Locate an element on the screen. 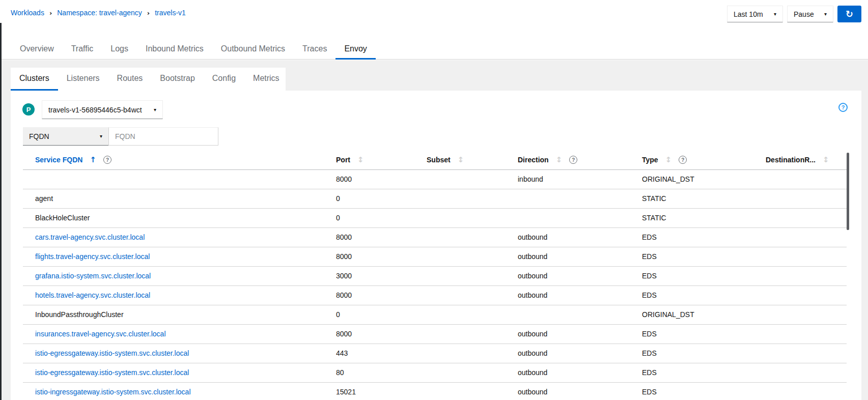 This screenshot has width=868, height=400. sync-icon: ↻ is located at coordinates (849, 14).